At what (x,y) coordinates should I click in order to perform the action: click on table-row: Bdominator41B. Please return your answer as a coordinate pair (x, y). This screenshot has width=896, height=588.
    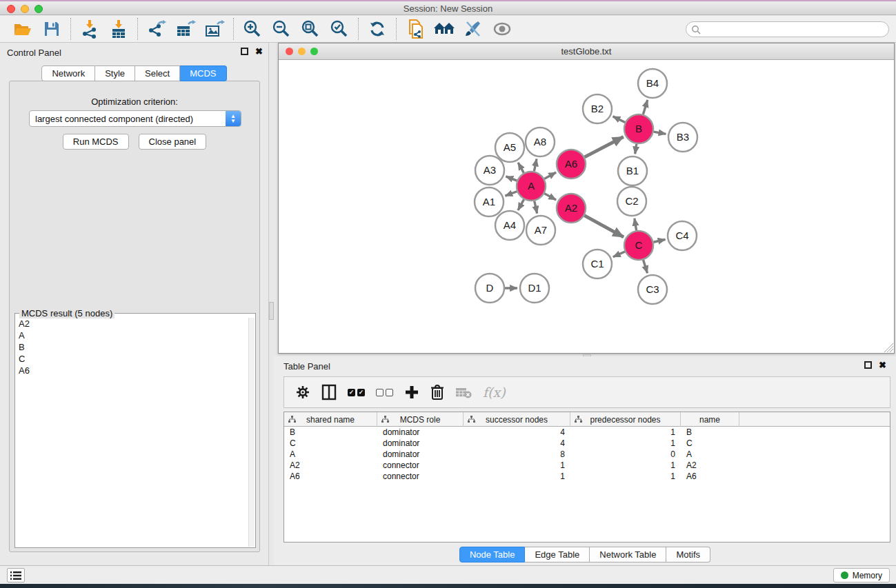
    Looking at the image, I should click on (587, 432).